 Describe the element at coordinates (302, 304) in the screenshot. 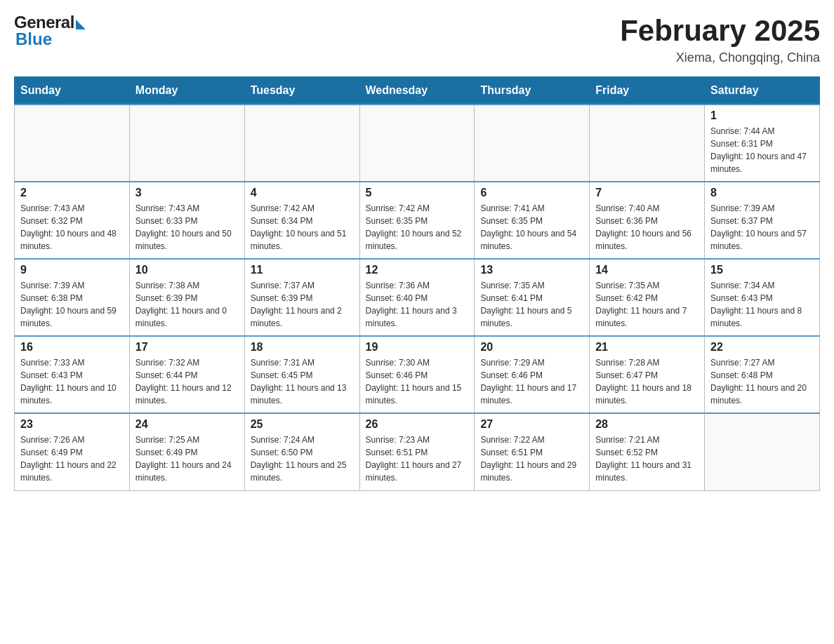

I see `day-info: Sunrise: 7:37 AMSunset: 6:39 PMDaylight:…` at that location.